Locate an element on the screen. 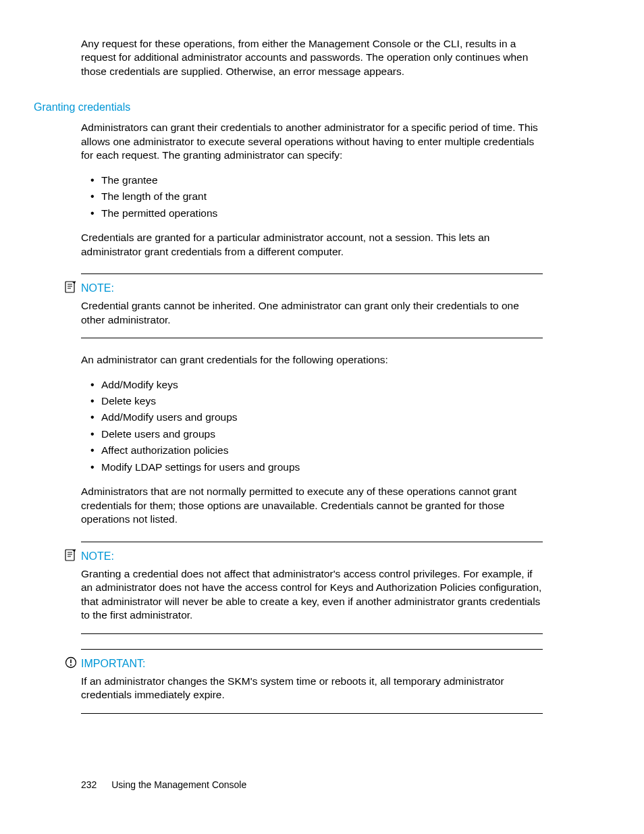  important-icon is located at coordinates (71, 662).